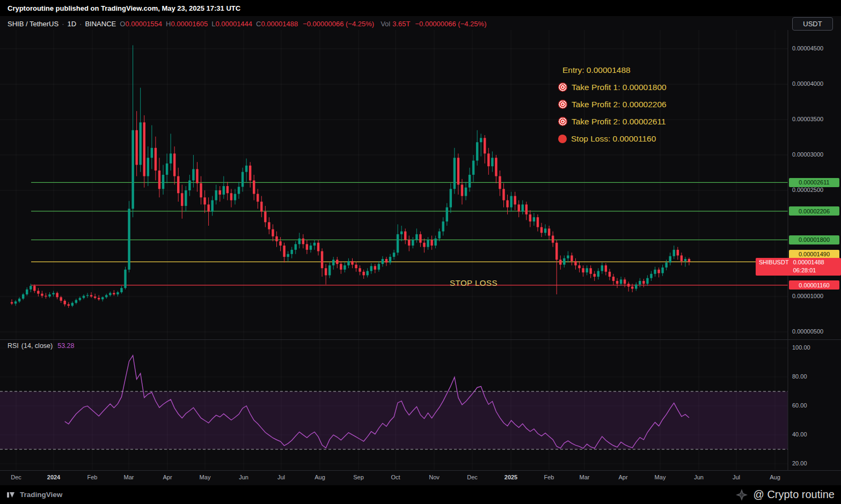  What do you see at coordinates (421, 494) in the screenshot?
I see `bottom-bar: TradingView @ Crypto routine` at bounding box center [421, 494].